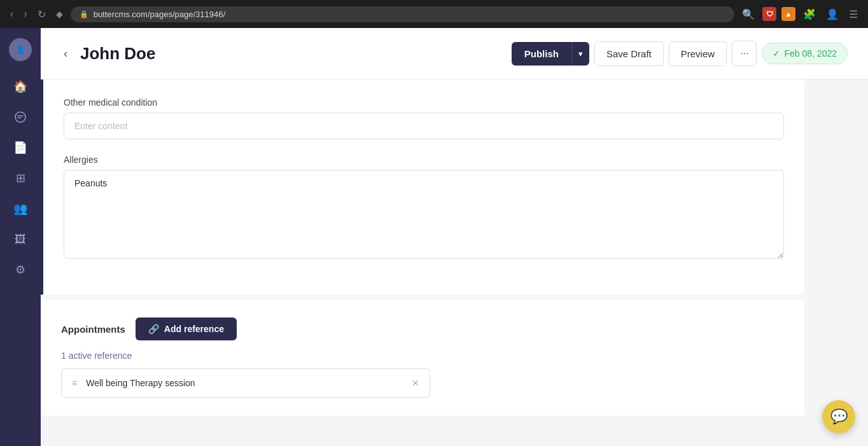 The width and height of the screenshot is (868, 446). Describe the element at coordinates (194, 329) in the screenshot. I see `add-reference-label: Add reference` at that location.